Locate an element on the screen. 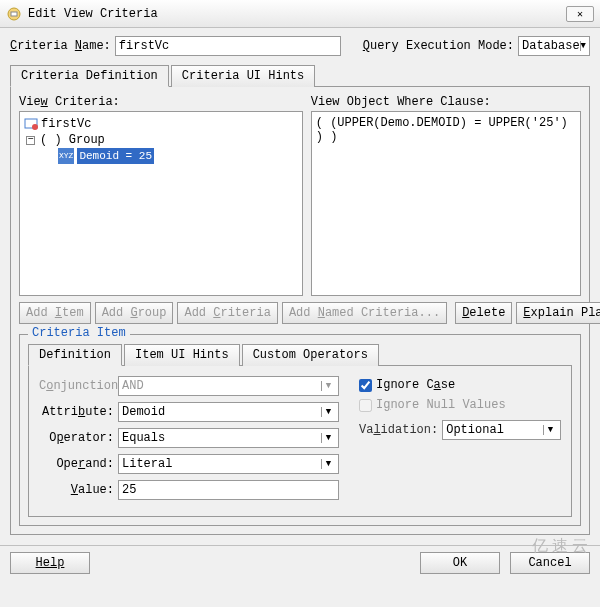 This screenshot has height=607, width=600. delete-button: Delete is located at coordinates (484, 313).